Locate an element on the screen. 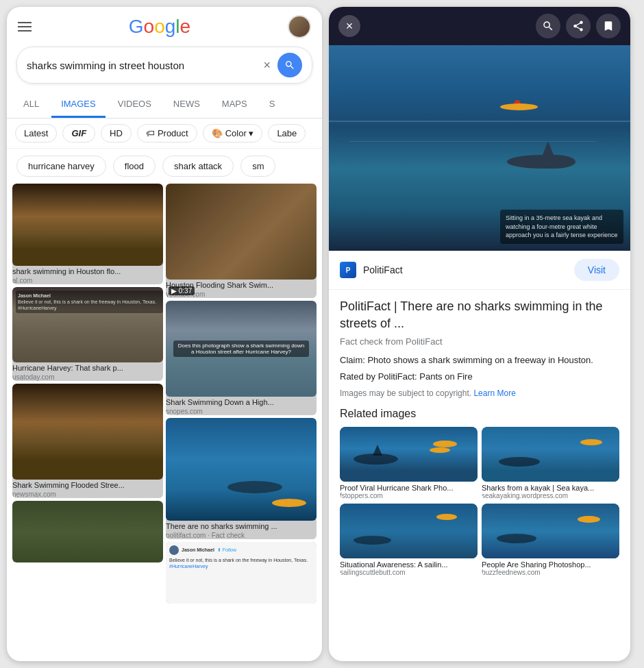  related-item: Sharks from a kayak | Sea kaya... seakay… is located at coordinates (551, 463).